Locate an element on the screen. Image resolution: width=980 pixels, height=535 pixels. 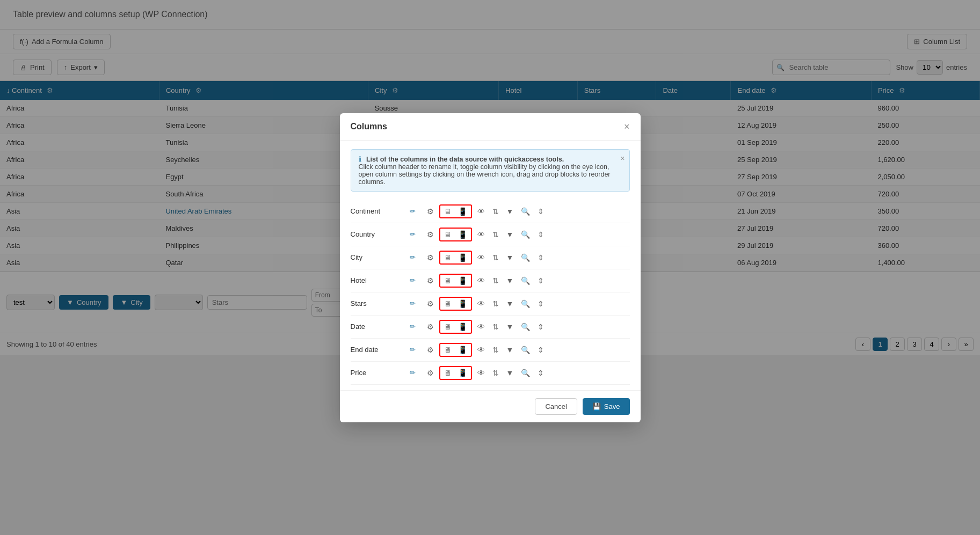
column-name-label: Continent is located at coordinates (378, 211).